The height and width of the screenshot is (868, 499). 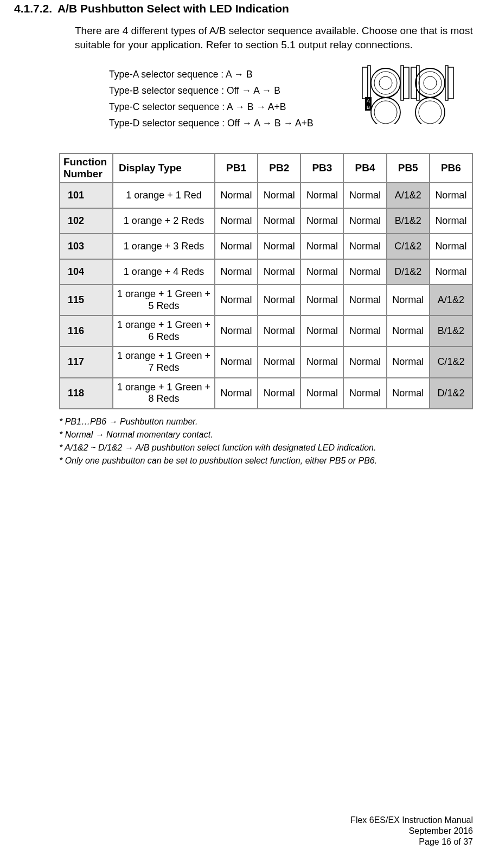 I want to click on table-row: 1171 orange + 1 Green + 7 RedsNormalNorm…, so click(x=266, y=362).